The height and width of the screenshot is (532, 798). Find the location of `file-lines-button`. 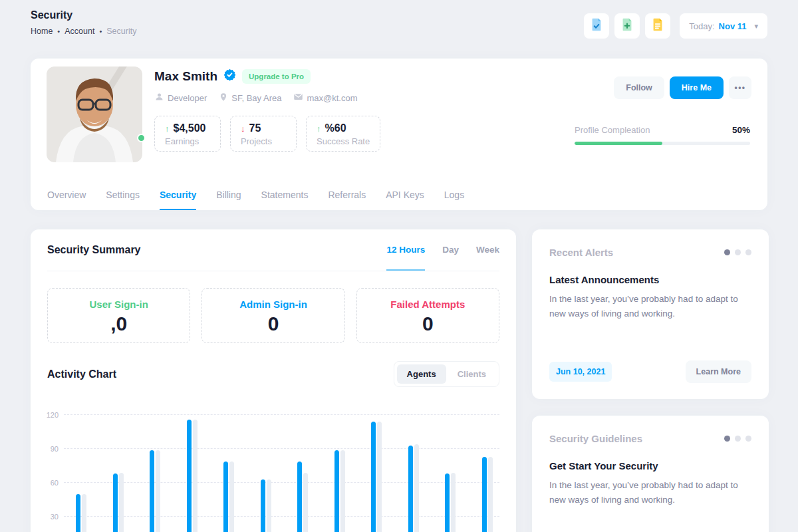

file-lines-button is located at coordinates (658, 26).